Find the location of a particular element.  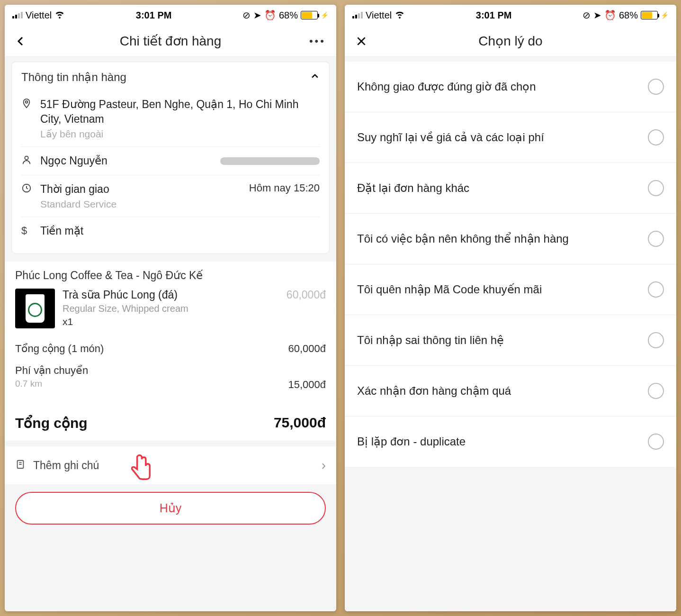

shipping-value: 15,000đ is located at coordinates (307, 385).